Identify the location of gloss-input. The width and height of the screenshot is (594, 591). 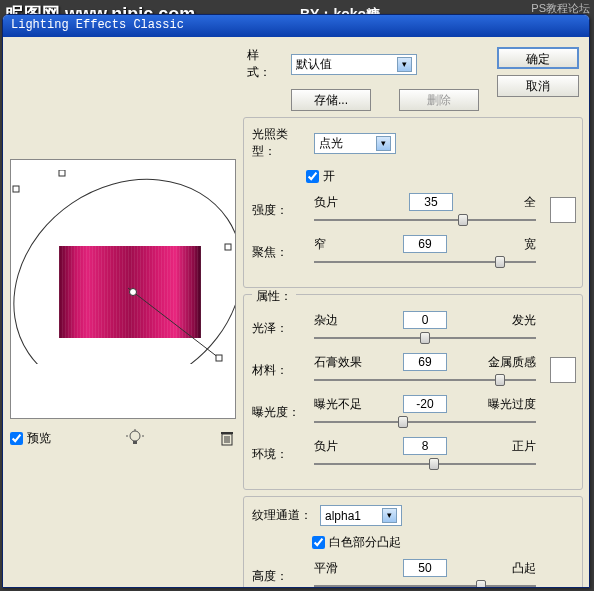
(425, 320).